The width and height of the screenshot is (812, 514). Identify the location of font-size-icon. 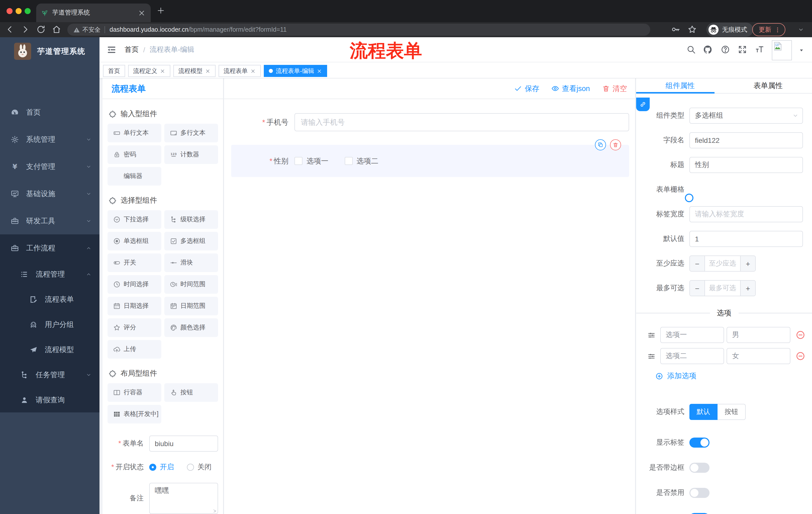
(759, 50).